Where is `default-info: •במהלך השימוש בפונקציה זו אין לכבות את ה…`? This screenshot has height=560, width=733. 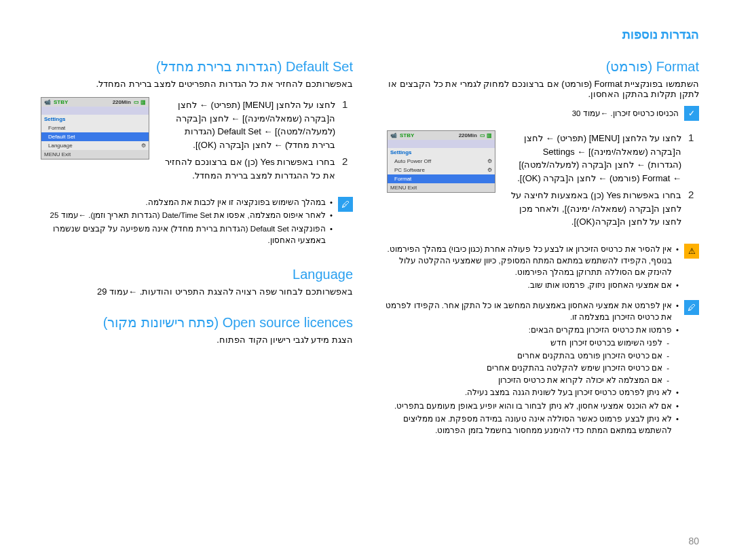 default-info: •במהלך השימוש בפונקציה זו אין לכבות את ה… is located at coordinates (183, 223).